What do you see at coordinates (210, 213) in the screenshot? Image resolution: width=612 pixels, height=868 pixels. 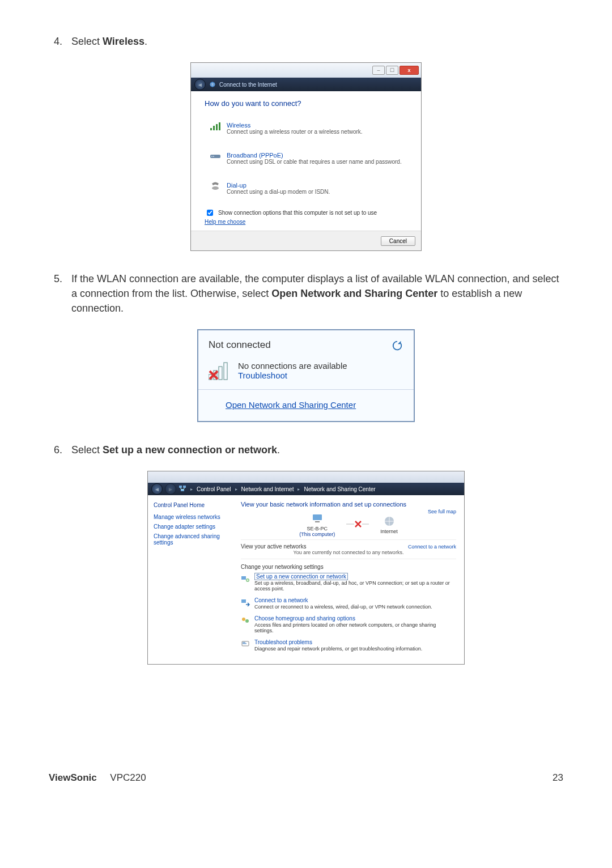 I see `show-options-checkbox` at bounding box center [210, 213].